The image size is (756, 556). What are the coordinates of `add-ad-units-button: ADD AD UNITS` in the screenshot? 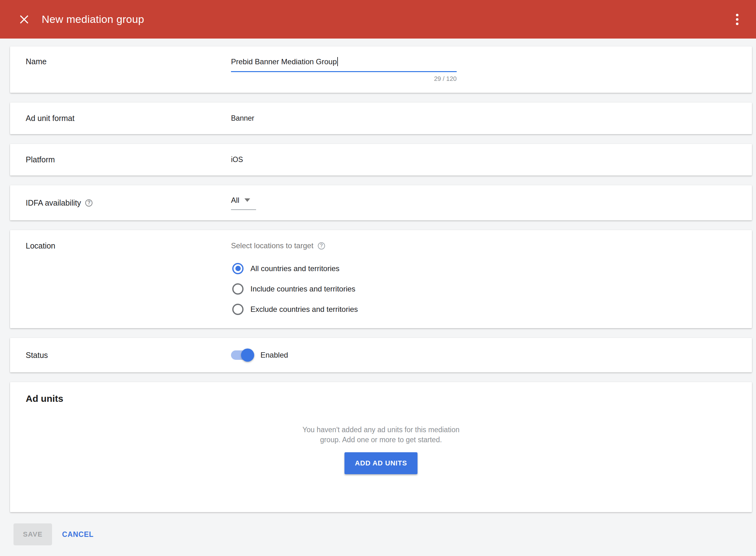 It's located at (381, 463).